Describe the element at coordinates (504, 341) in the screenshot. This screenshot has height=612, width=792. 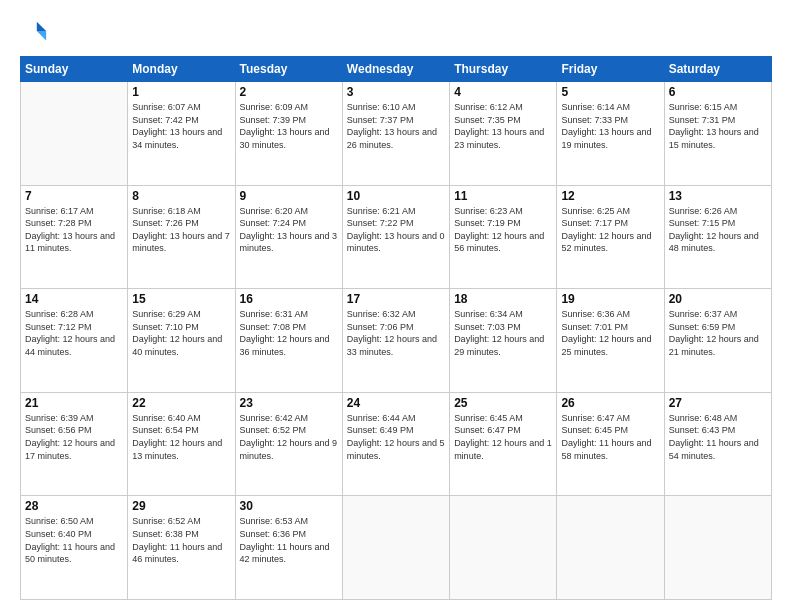
I see `calendar-cell: 18Sunrise: 6:34 AMSunset: 7:03 PMDayligh…` at that location.